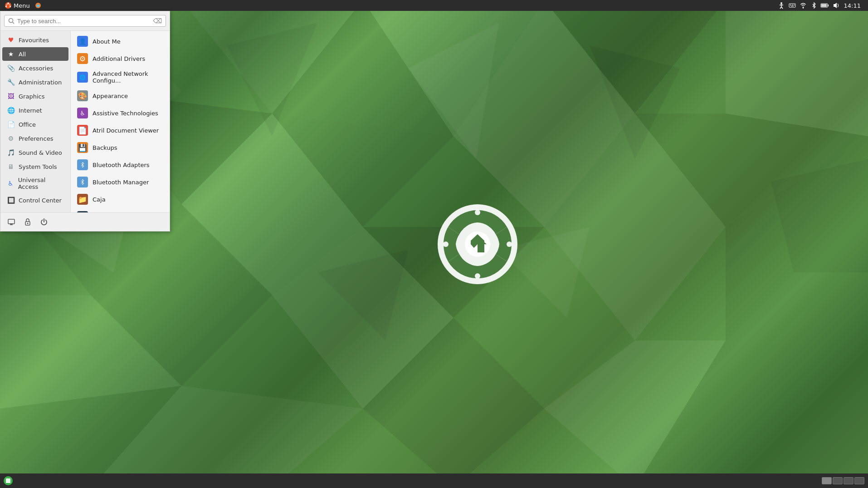 The image size is (868, 488). What do you see at coordinates (35, 54) in the screenshot?
I see `cat-all: ★ All` at bounding box center [35, 54].